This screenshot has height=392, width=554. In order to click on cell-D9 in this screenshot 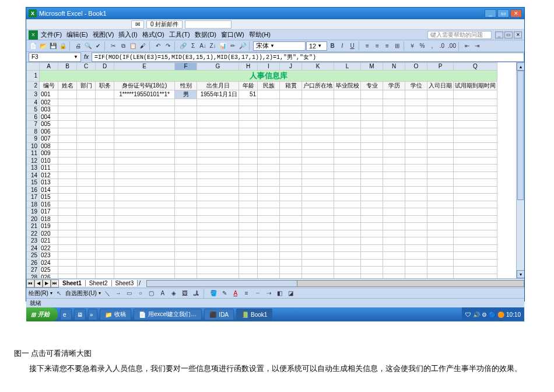, I will do `click(105, 139)`.